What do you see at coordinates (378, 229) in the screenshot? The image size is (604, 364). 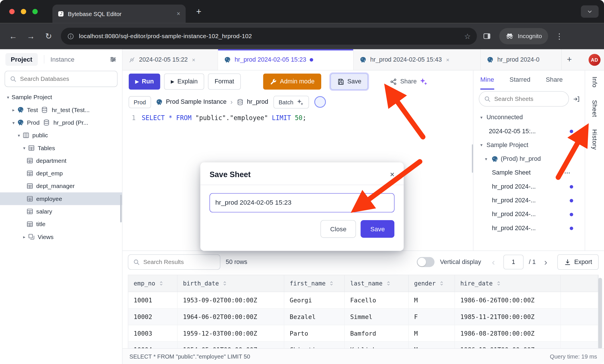 I see `dialog-save-button: Save` at bounding box center [378, 229].